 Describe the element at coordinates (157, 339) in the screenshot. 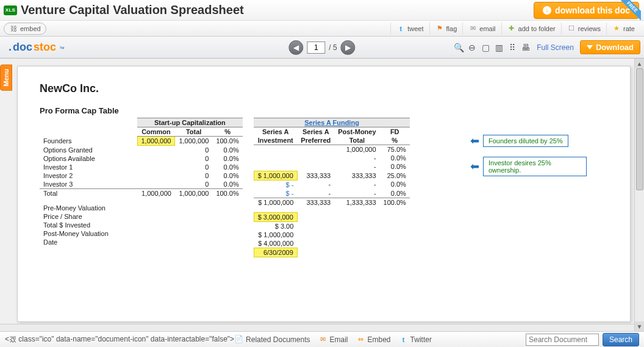

I see `related-docs-link: <겠 class="ico" data-name="document-icon"…` at that location.